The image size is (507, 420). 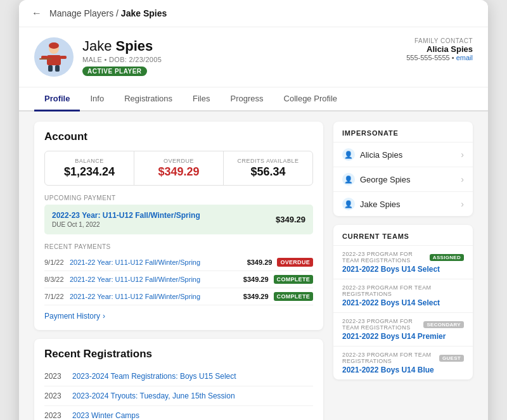 What do you see at coordinates (179, 137) in the screenshot?
I see `account-title: Account` at bounding box center [179, 137].